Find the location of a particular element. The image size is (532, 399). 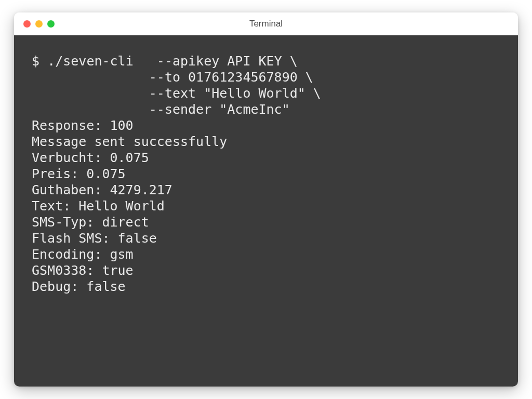

command-arg-line: --apikey API KEY \ is located at coordinates (228, 61).